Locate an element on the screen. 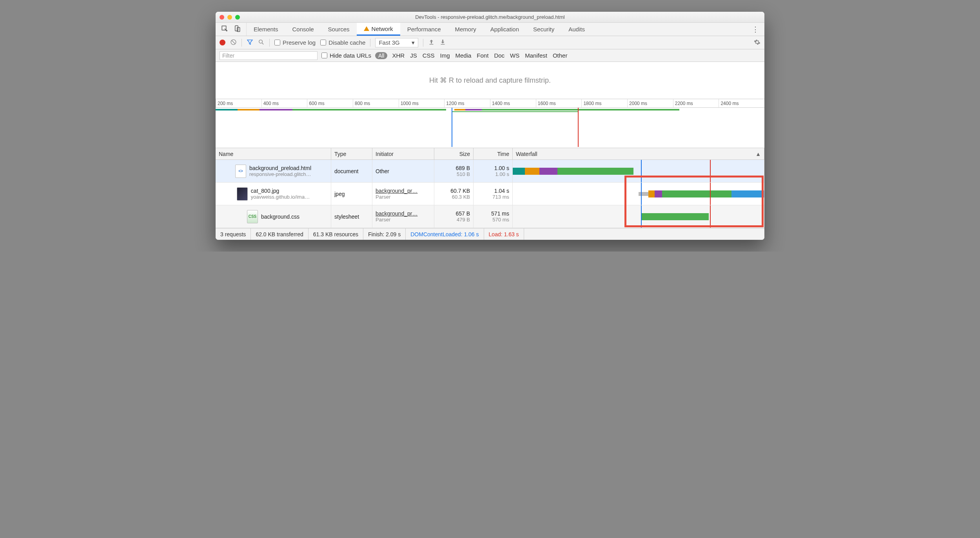  request-name: background_preload.html is located at coordinates (280, 168).